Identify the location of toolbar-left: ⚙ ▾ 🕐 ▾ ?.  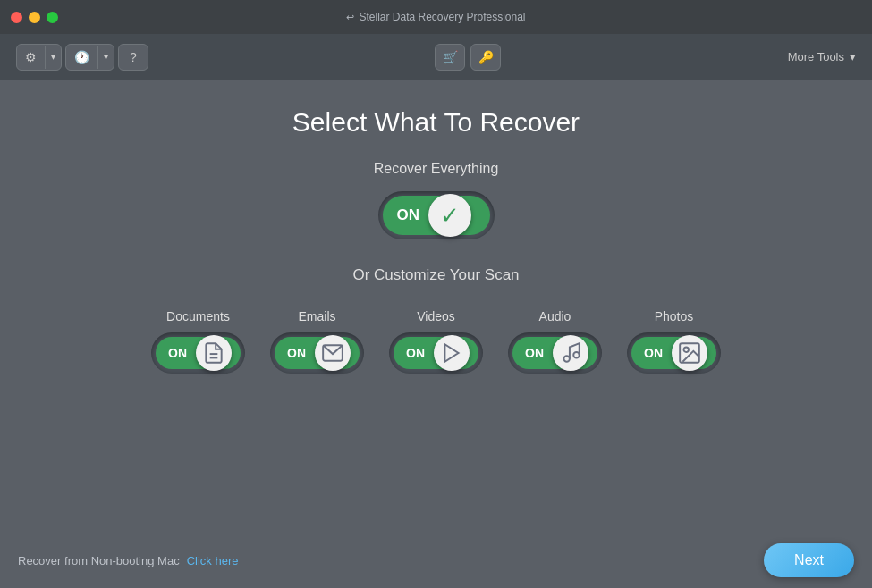
(82, 57).